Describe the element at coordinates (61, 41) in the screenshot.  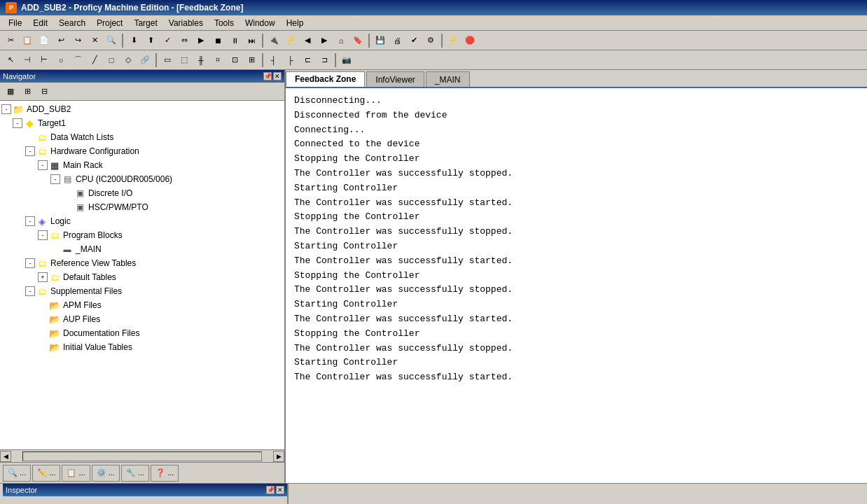
I see `undo-btn: ↩` at that location.